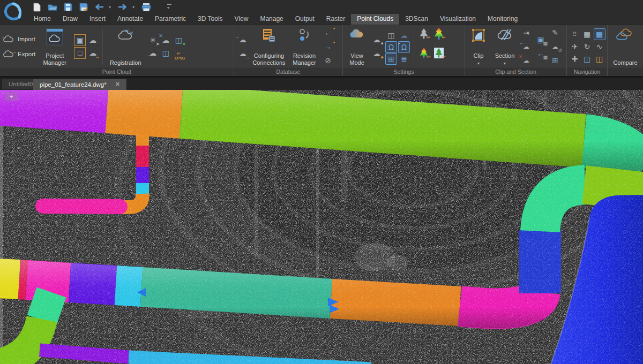 The image size is (643, 364). Describe the element at coordinates (166, 53) in the screenshot. I see `cloud-in-cube-icon: ◫` at that location.